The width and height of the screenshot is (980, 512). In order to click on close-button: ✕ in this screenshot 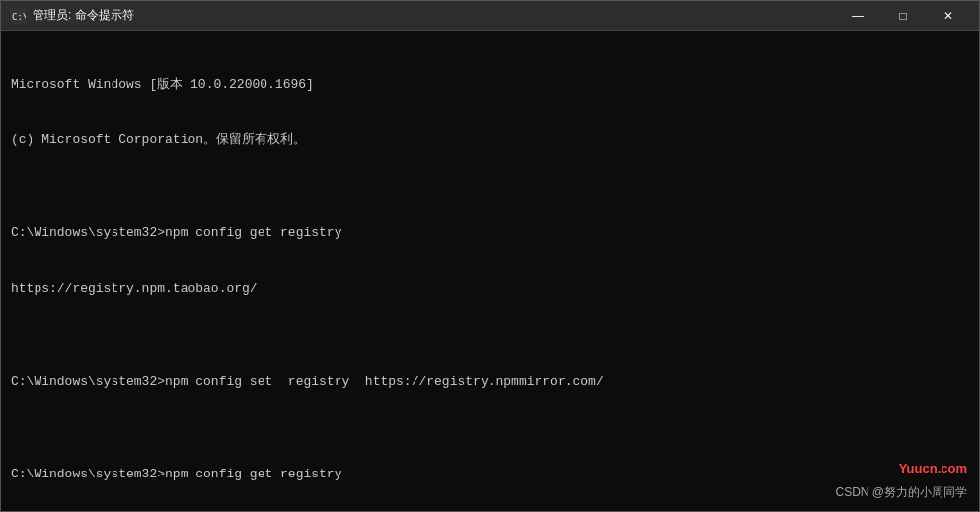, I will do `click(948, 16)`.